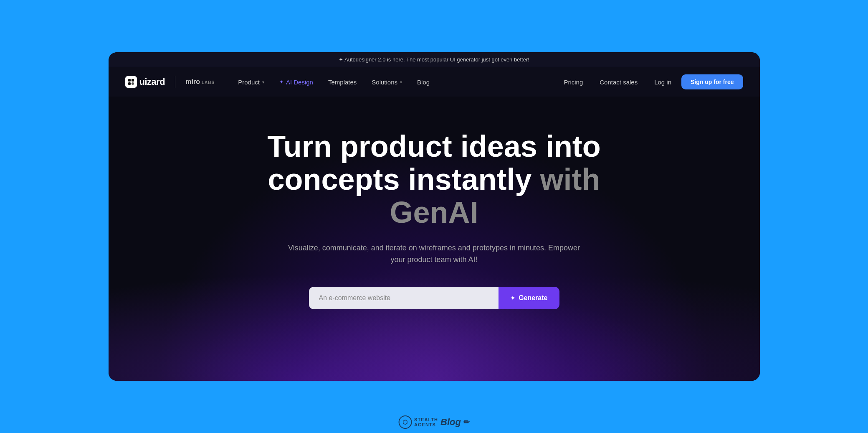 The width and height of the screenshot is (868, 433). I want to click on nav-links: Product ▾ ✦ AI Design Templates Solution…, so click(394, 82).